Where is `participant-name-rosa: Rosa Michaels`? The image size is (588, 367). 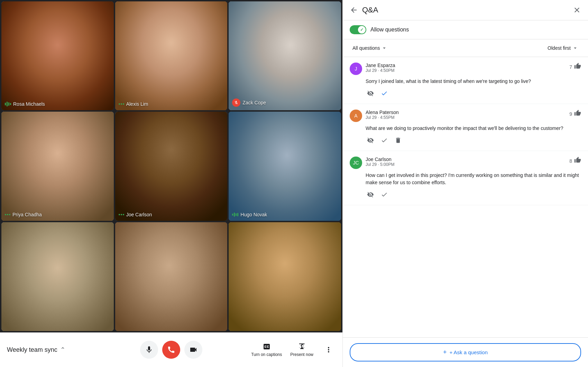
participant-name-rosa: Rosa Michaels is located at coordinates (25, 104).